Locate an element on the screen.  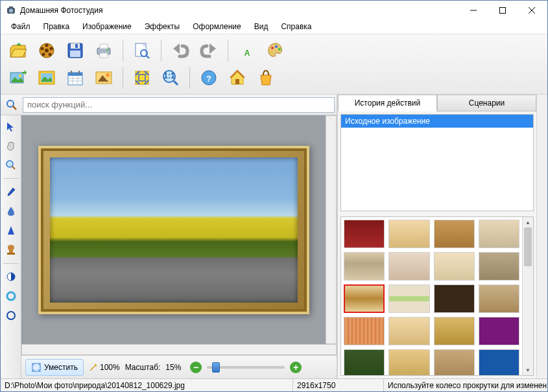
contrast-tool is located at coordinates (11, 277).